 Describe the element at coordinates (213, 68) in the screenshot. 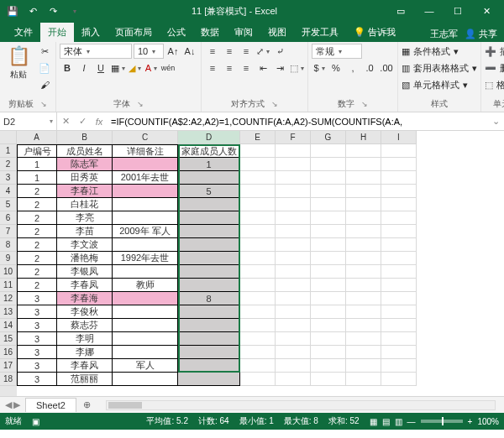

I see `align-left: ≡` at that location.